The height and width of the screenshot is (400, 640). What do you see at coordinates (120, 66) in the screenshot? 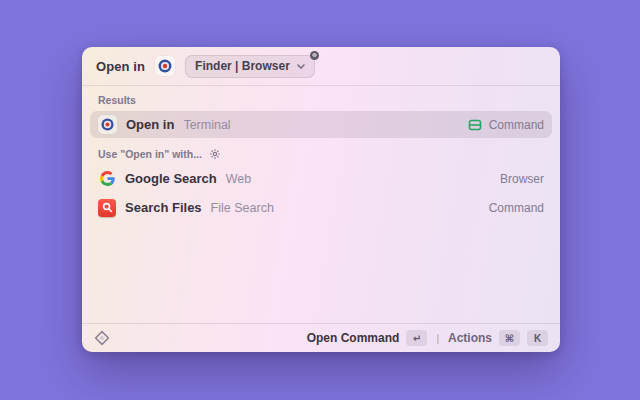
I see `command-title: Open in` at bounding box center [120, 66].